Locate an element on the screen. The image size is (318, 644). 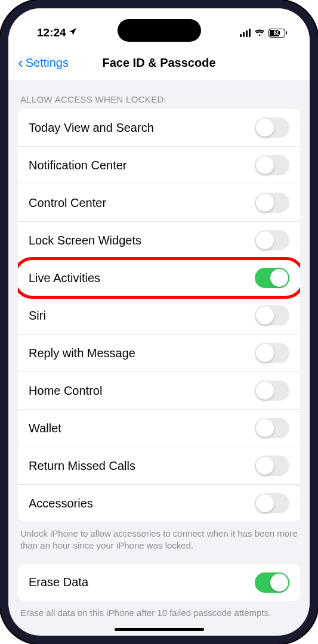
home-indicator is located at coordinates (159, 630).